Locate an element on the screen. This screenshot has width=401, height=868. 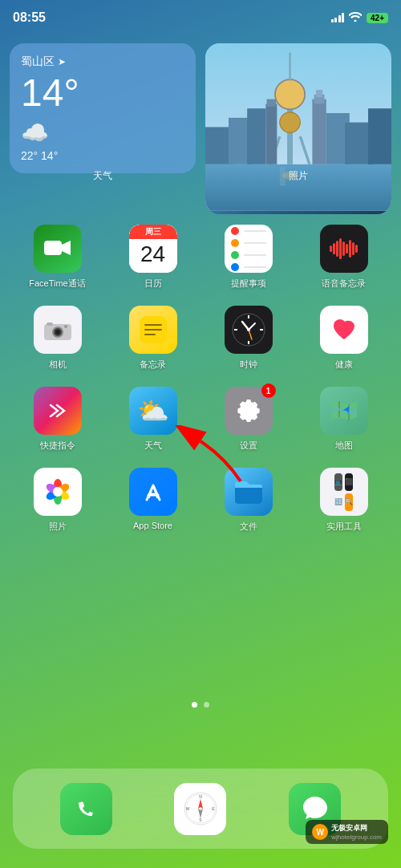
voice-icon is located at coordinates (344, 249).